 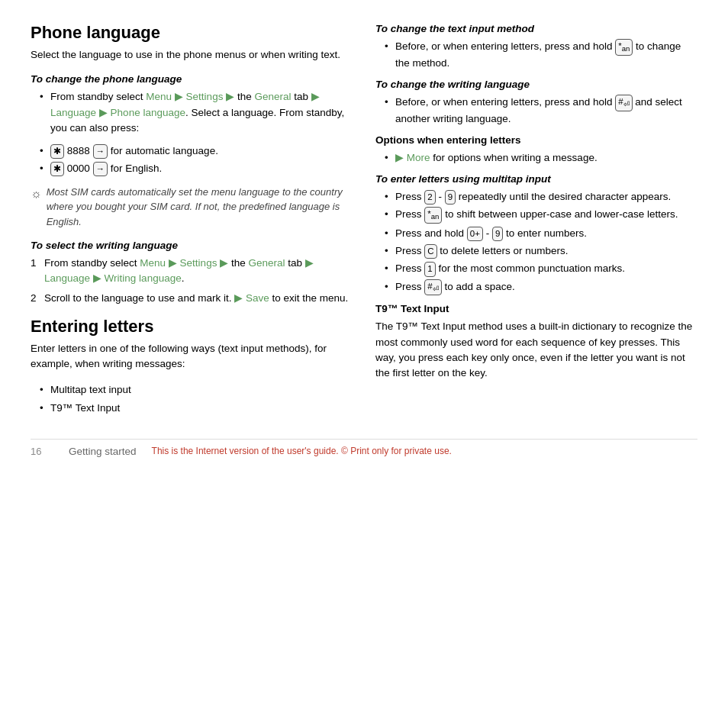 I want to click on change-writing-lang-heading: To change the writing language, so click(x=536, y=84).